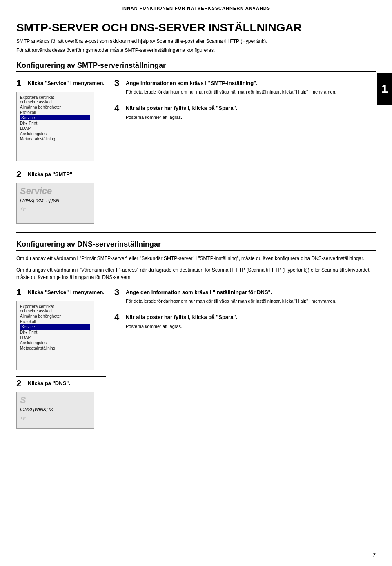  I want to click on header-title: INNAN FUNKTIONEN FÖR NÄTVERKSSCANNERN AN…, so click(196, 8).